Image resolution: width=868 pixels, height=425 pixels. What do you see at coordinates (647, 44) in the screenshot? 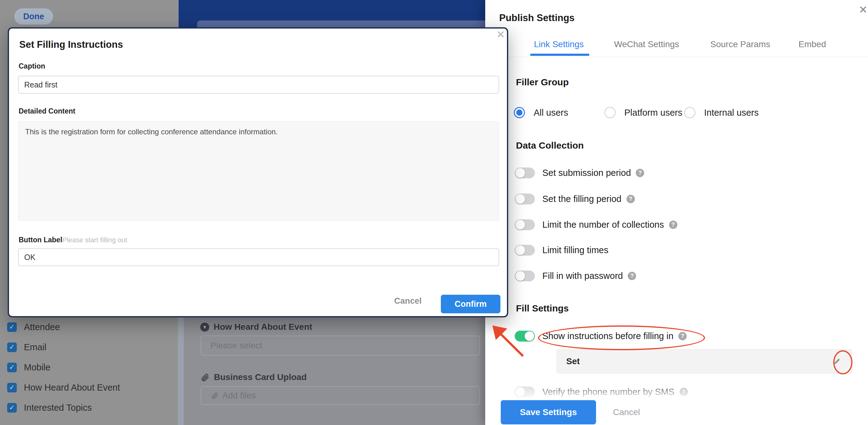
I see `tab-wechat-settings: WeChat Settings` at bounding box center [647, 44].